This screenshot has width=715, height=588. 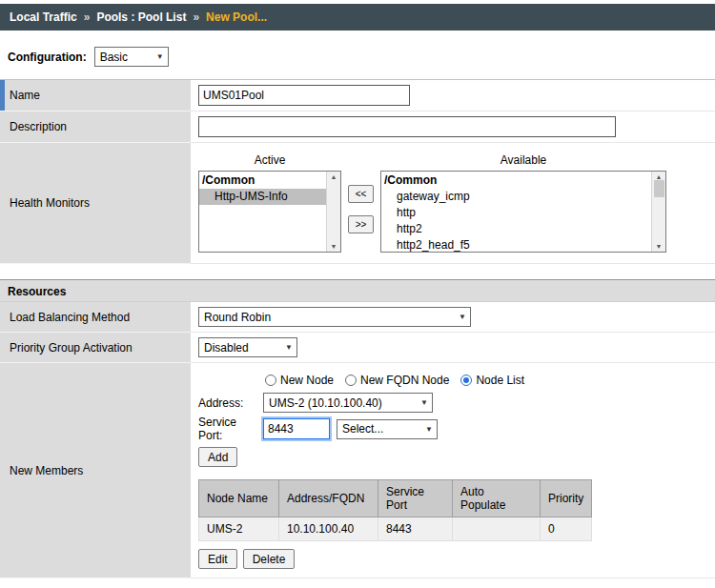 What do you see at coordinates (396, 499) in the screenshot?
I see `members-table-header-row: Node Name Address/FQDN Service Port Auto…` at bounding box center [396, 499].